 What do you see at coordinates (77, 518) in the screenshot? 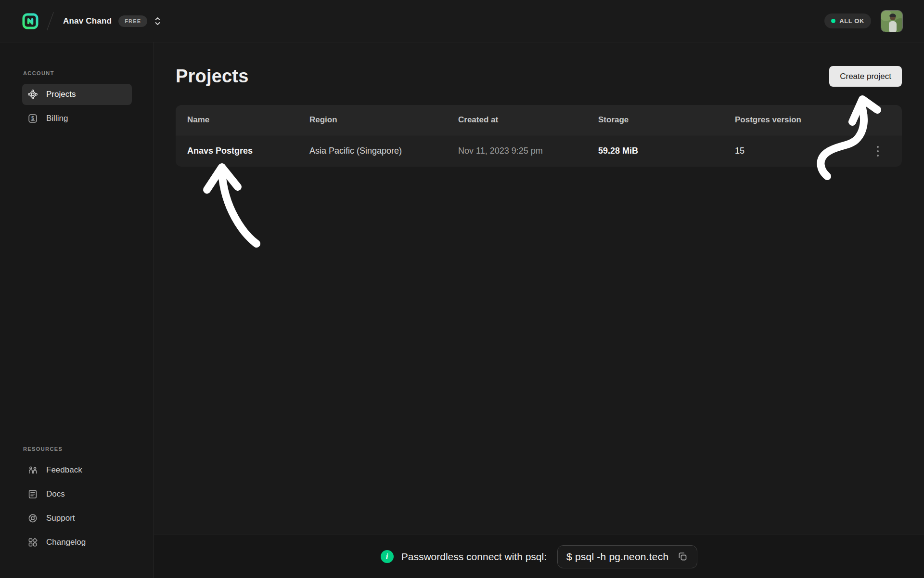
I see `sidebar-item-support: Support` at bounding box center [77, 518].